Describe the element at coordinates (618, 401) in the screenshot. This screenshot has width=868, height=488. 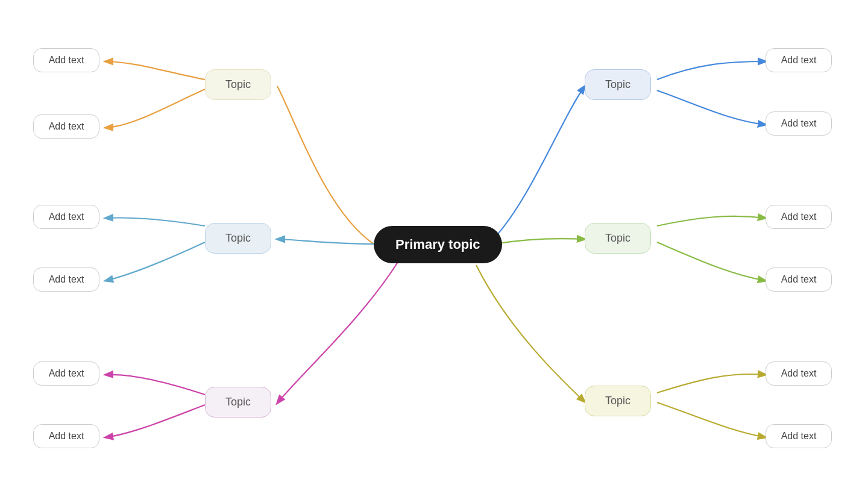
I see `topic-node-bot-right: Topic` at that location.